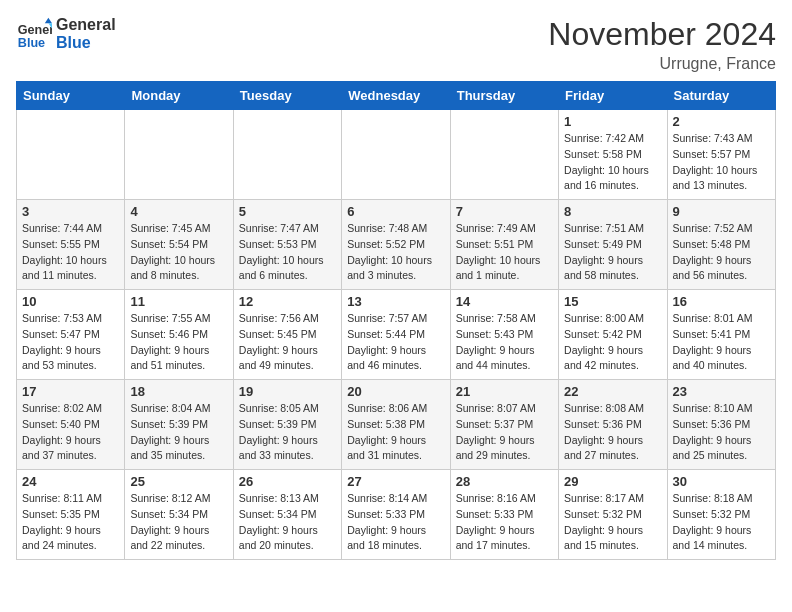 Image resolution: width=792 pixels, height=612 pixels. I want to click on day-number: 20, so click(396, 392).